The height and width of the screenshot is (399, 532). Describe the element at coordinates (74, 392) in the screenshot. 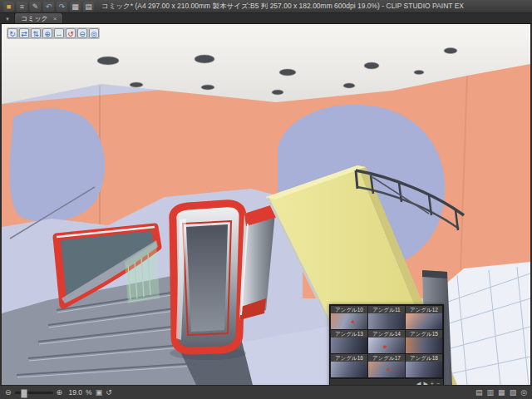

I see `zoom-value: 19.0` at that location.